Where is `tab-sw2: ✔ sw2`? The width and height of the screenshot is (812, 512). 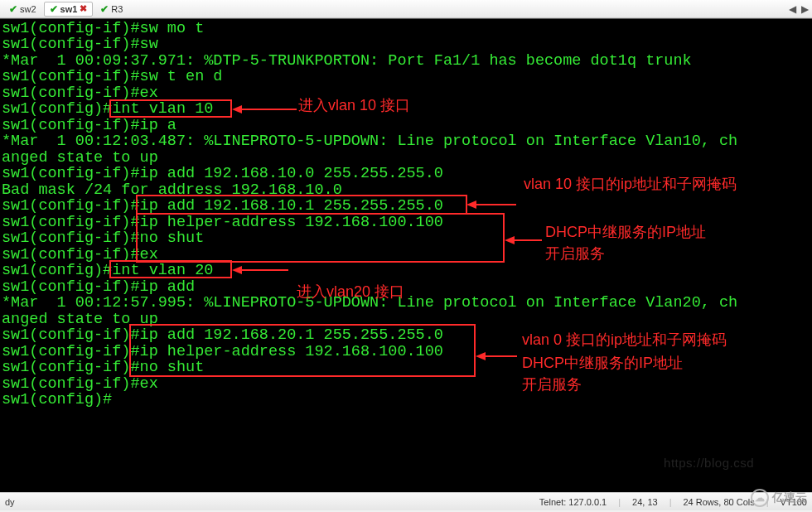
tab-sw2: ✔ sw2 is located at coordinates (23, 9).